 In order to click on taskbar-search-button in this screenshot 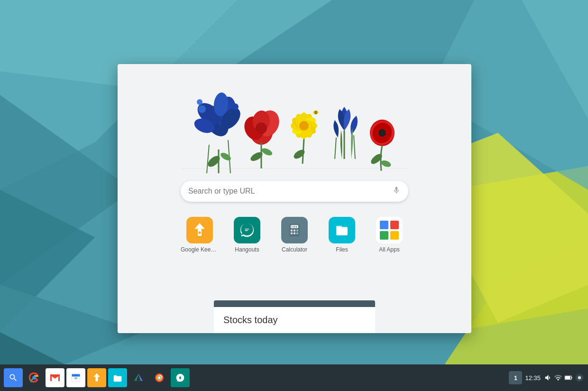, I will do `click(13, 378)`.